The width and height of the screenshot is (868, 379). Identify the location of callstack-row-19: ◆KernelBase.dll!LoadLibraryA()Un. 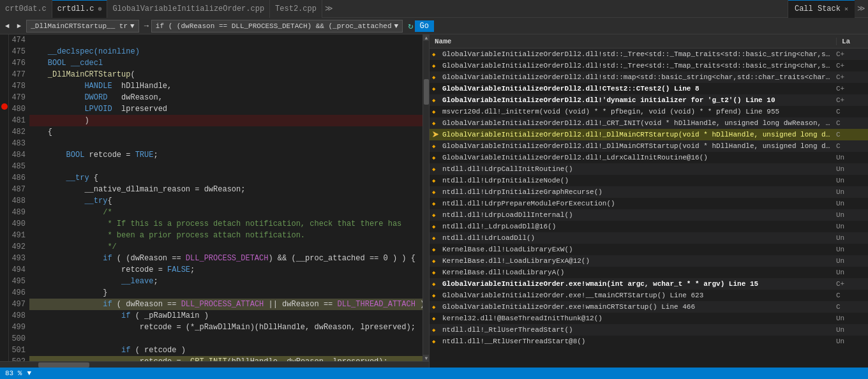
(648, 272).